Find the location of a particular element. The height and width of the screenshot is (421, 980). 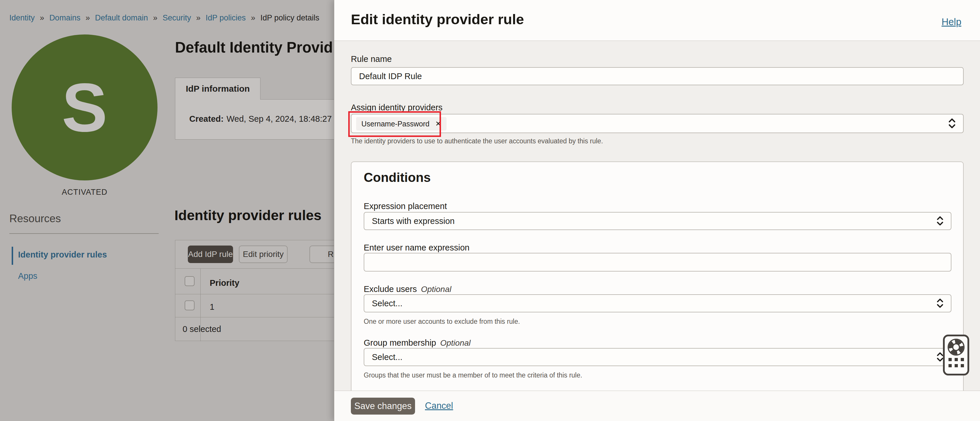

row-checkbox is located at coordinates (189, 305).